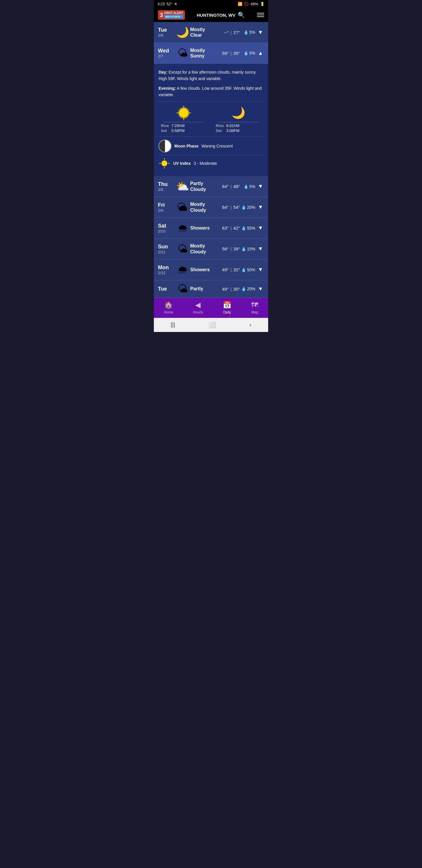 The width and height of the screenshot is (422, 868). Describe the element at coordinates (251, 270) in the screenshot. I see `precip-pct: 50%` at that location.